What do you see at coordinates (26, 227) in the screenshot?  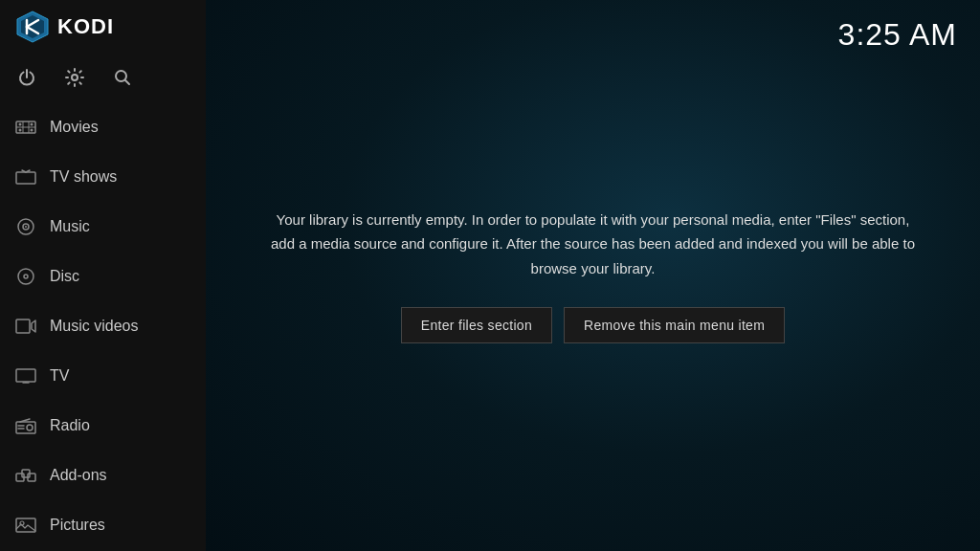 I see `music-icon` at bounding box center [26, 227].